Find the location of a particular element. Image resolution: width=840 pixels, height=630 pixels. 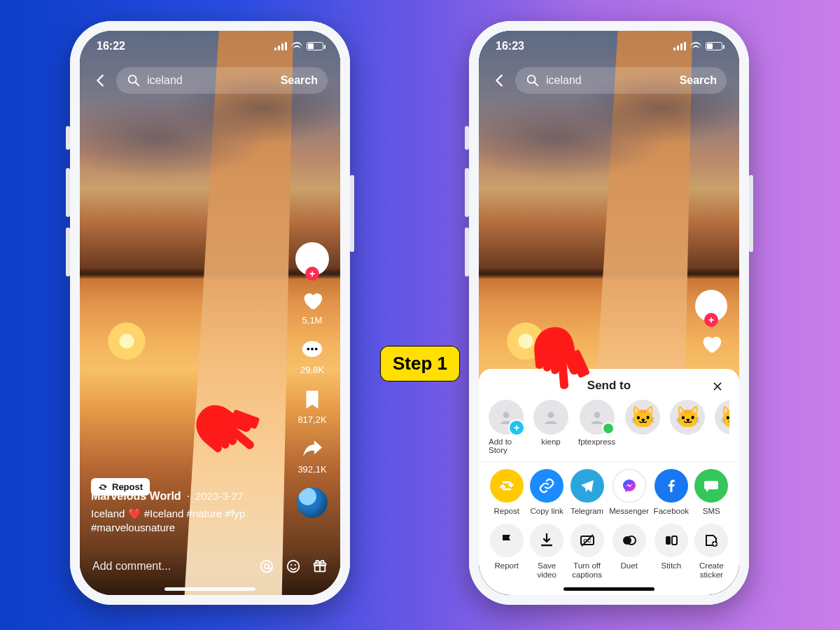

comment-button: 29,8K is located at coordinates (312, 357).